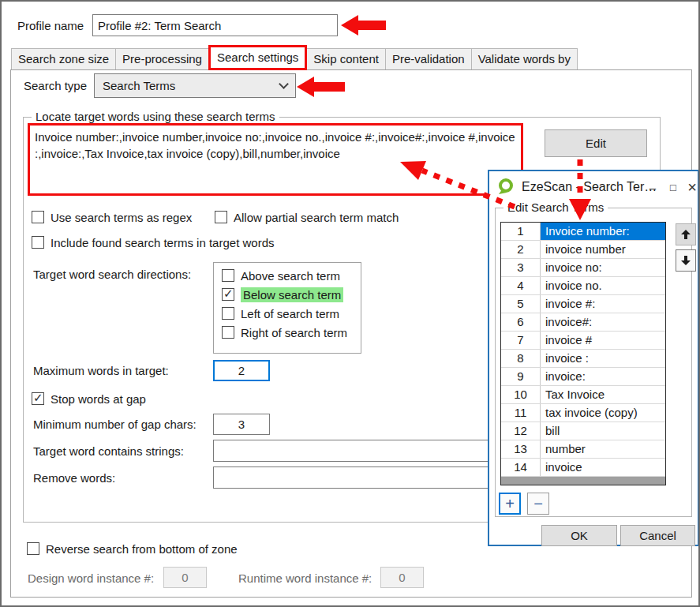 This screenshot has width=700, height=607. Describe the element at coordinates (521, 249) in the screenshot. I see `row-number: 2` at that location.